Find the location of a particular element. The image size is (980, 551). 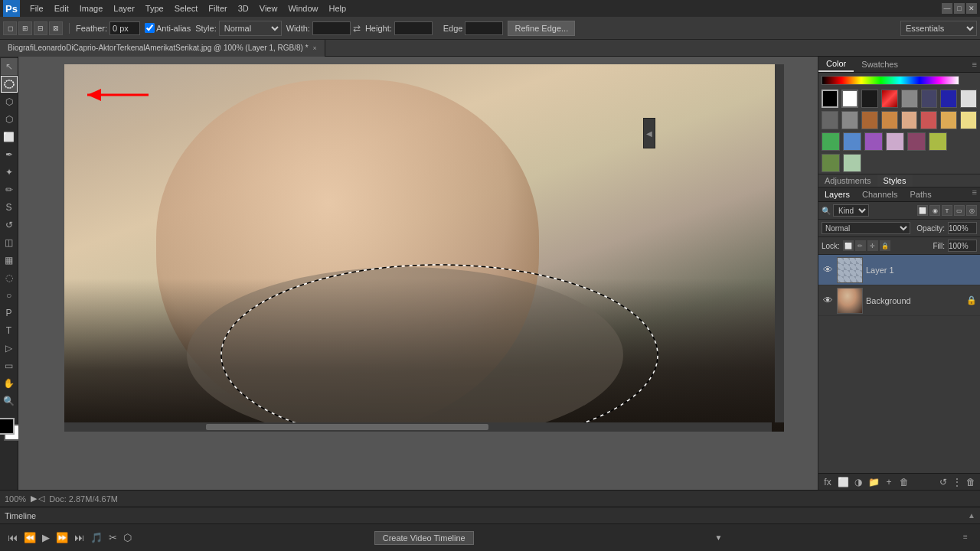

crop-tool: ⬜ is located at coordinates (9, 137).